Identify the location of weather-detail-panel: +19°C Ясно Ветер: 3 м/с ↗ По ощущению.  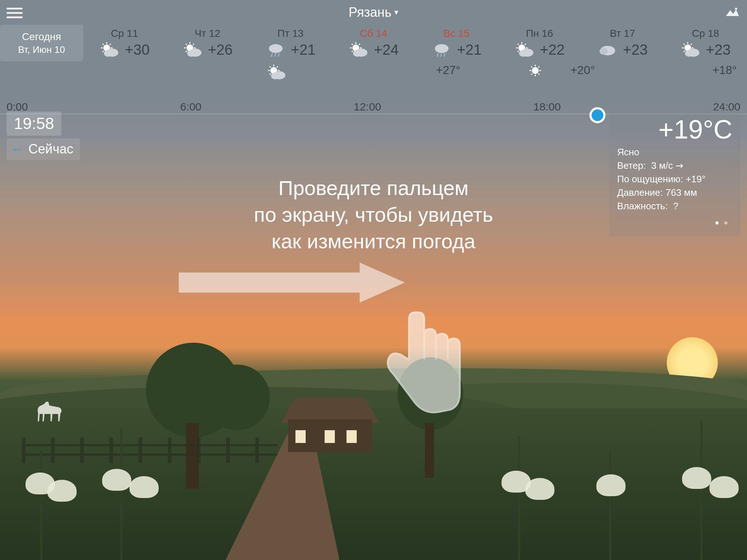
(675, 173).